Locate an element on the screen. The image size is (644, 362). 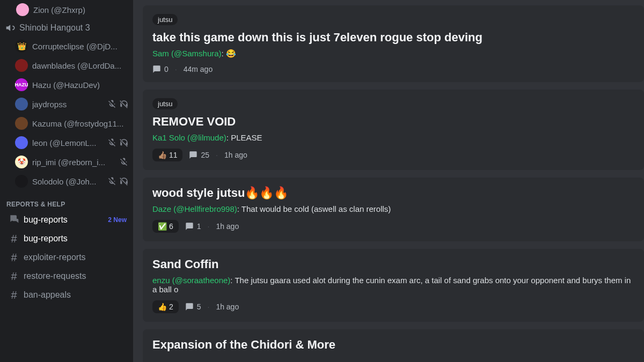
forum-icon is located at coordinates (14, 220).